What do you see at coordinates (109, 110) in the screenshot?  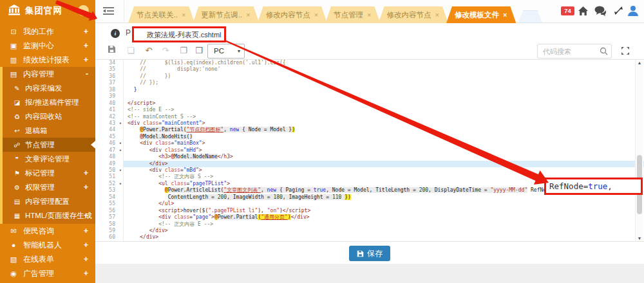 I see `line-number: 41` at bounding box center [109, 110].